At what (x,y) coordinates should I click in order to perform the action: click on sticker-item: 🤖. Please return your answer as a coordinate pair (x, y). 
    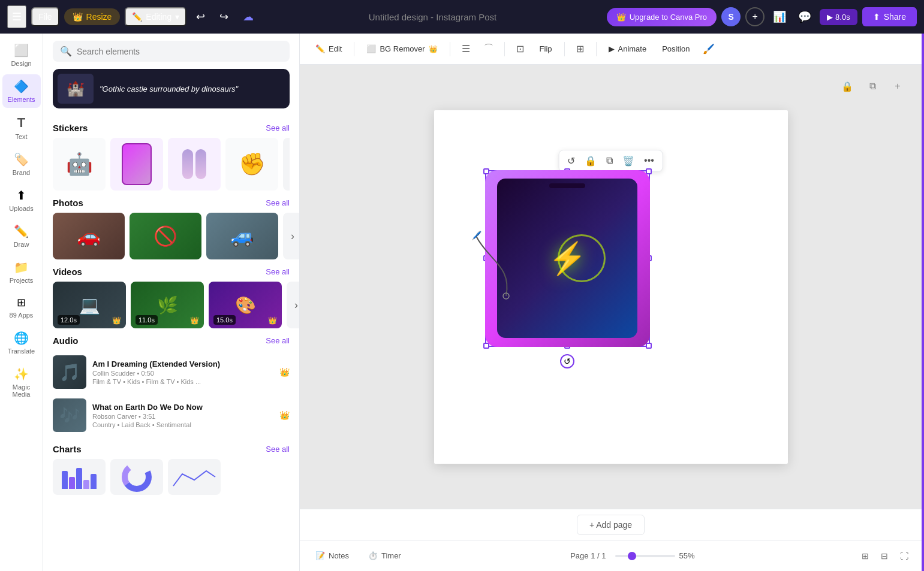
    Looking at the image, I should click on (79, 164).